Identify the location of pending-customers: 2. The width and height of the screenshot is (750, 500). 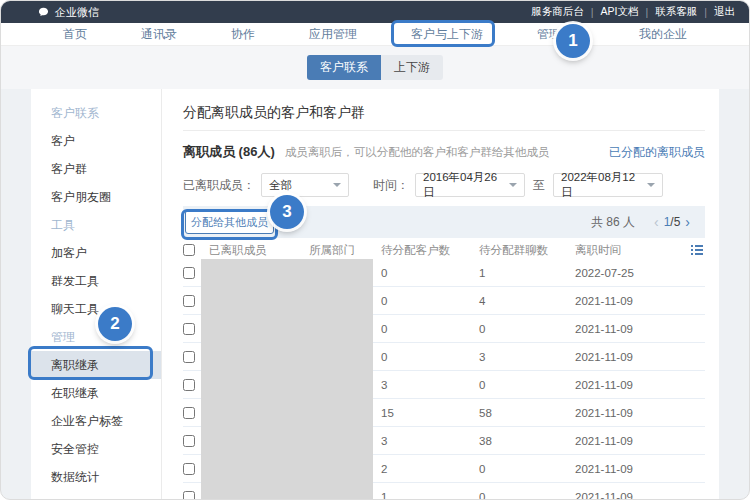
(430, 469).